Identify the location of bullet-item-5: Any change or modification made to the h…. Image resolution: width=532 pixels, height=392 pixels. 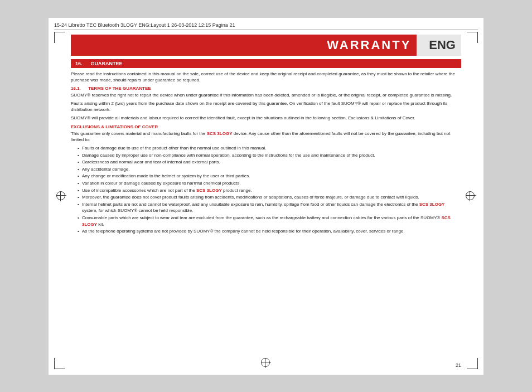
(269, 176).